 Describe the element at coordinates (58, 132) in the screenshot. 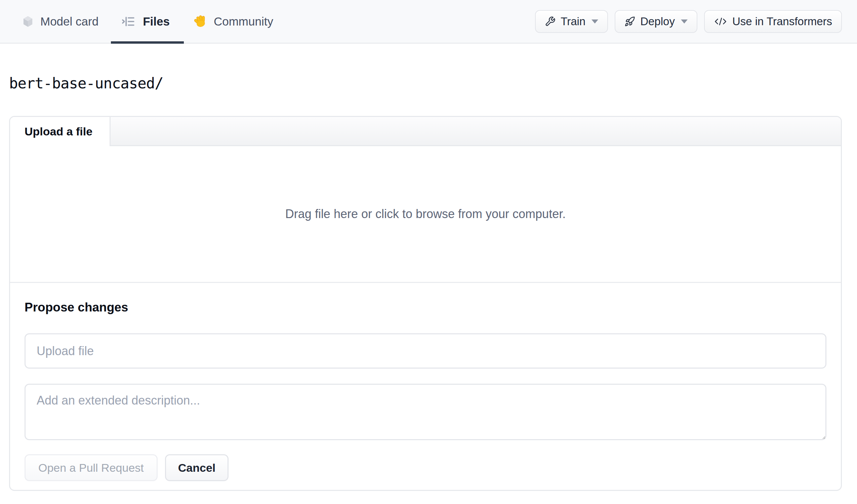

I see `tab-upload-a-file-label: Upload a file` at that location.